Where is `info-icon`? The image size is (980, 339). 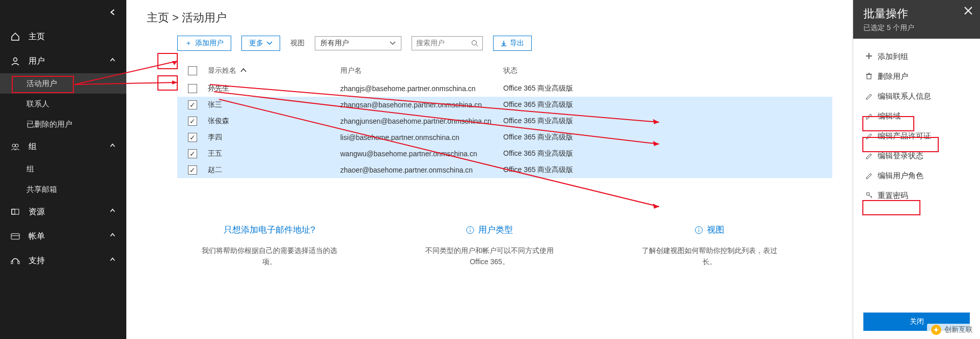
info-icon is located at coordinates (699, 230).